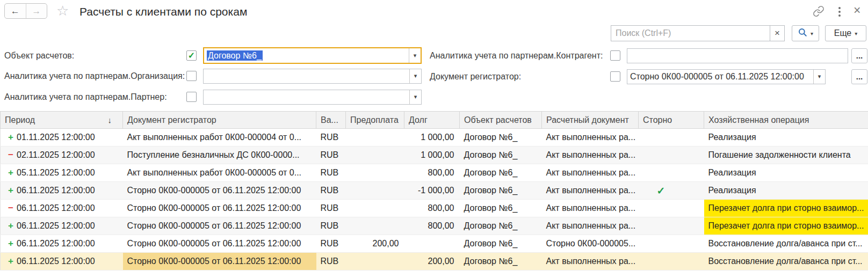 Image resolution: width=868 pixels, height=278 pixels. Describe the element at coordinates (62, 11) in the screenshot. I see `favorite-star-icon: ☆` at that location.